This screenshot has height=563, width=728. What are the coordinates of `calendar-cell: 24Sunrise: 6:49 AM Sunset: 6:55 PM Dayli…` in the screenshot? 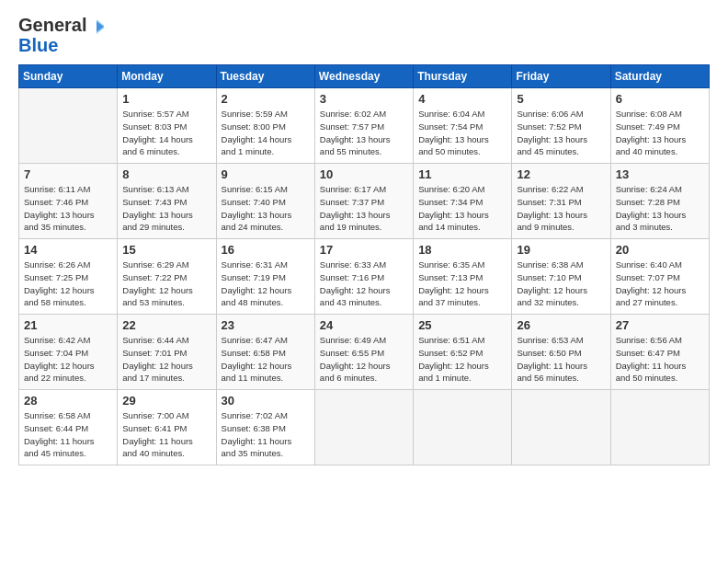 It's located at (364, 352).